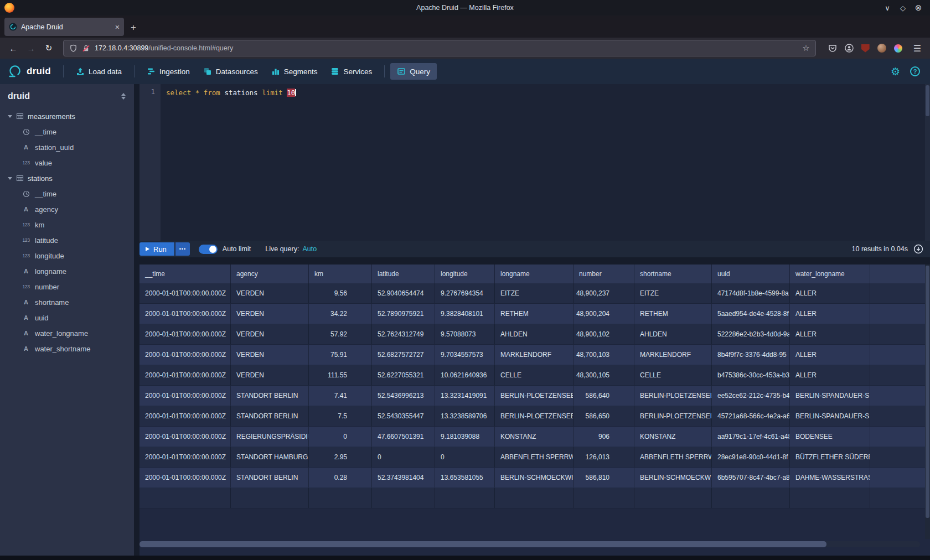  Describe the element at coordinates (67, 287) in the screenshot. I see `tree-column-number: 123number` at that location.